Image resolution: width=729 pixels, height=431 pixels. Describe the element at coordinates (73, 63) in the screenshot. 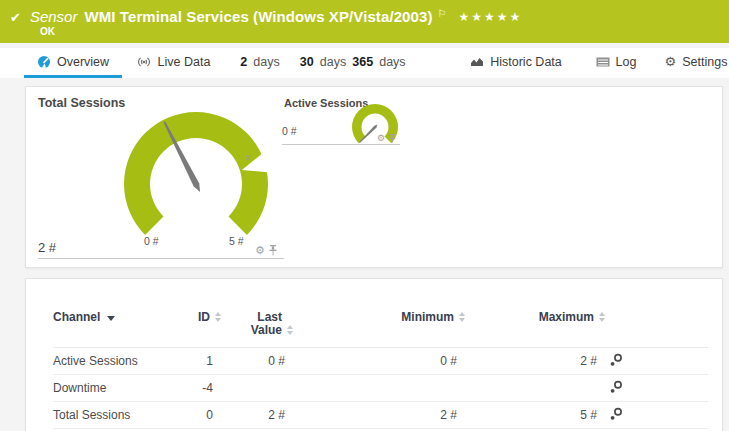

I see `tab-overview: Overview` at that location.